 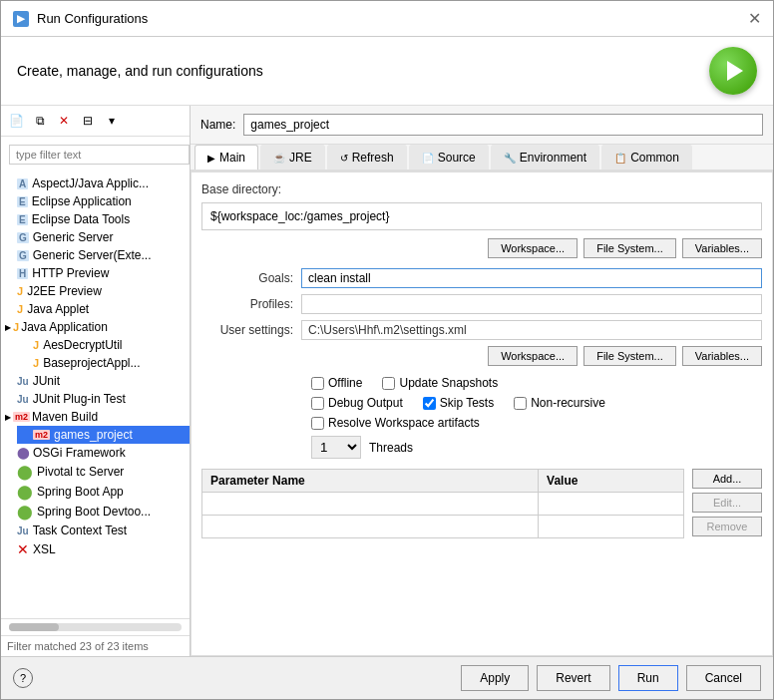 I want to click on sidebar-item-http: H HTTP Preview, so click(x=96, y=273).